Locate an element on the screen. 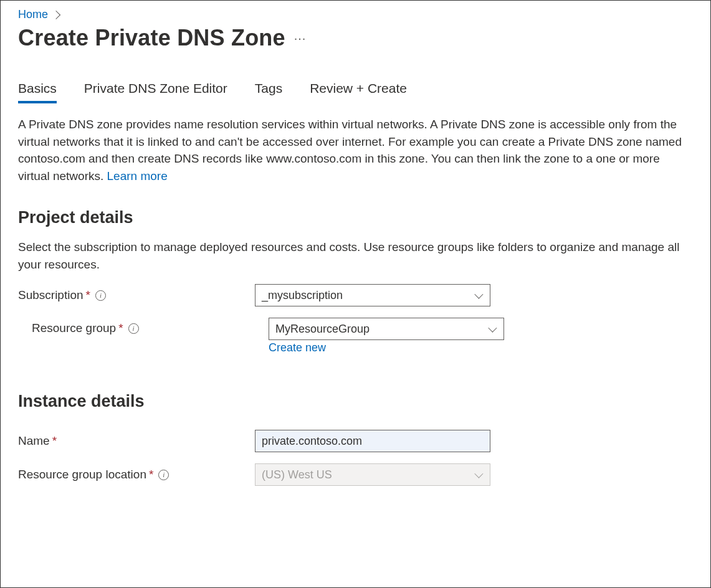 The height and width of the screenshot is (588, 711). resource-group-location-label: Resource group location * i is located at coordinates (136, 475).